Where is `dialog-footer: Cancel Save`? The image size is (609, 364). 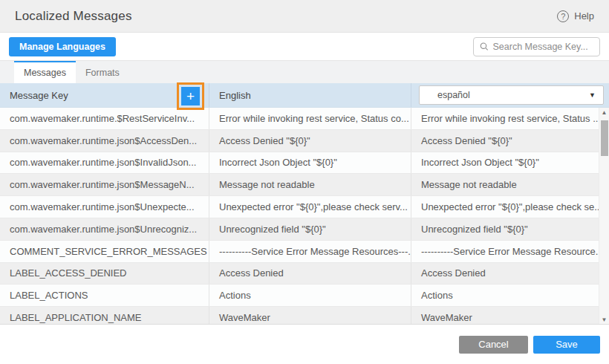 dialog-footer: Cancel Save is located at coordinates (304, 345).